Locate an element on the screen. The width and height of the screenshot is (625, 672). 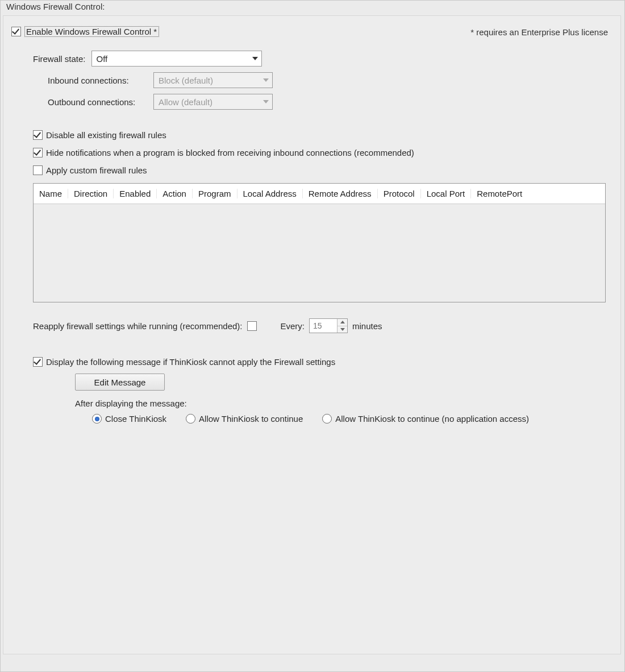
license-note: * requires an Enterprise Plus license is located at coordinates (539, 32).